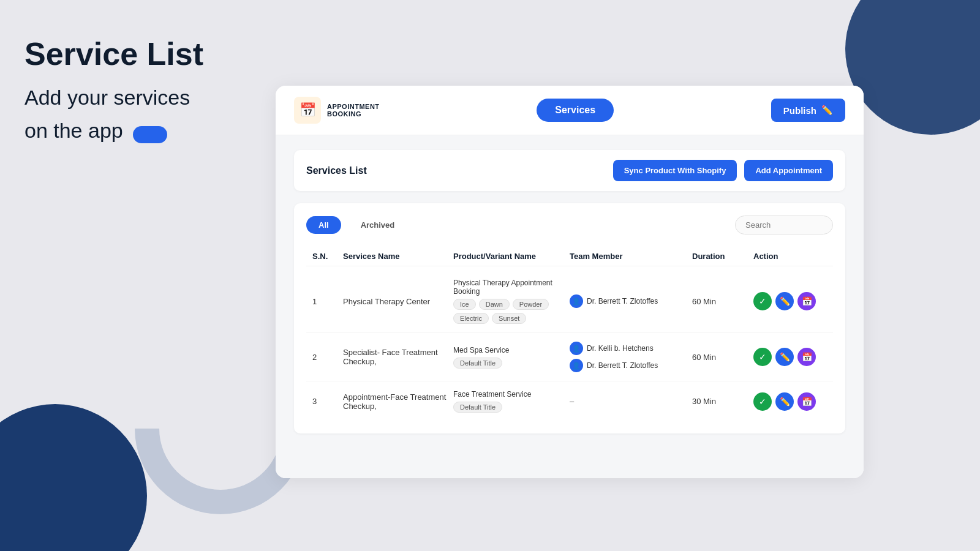  What do you see at coordinates (784, 225) in the screenshot?
I see `search-input` at bounding box center [784, 225].